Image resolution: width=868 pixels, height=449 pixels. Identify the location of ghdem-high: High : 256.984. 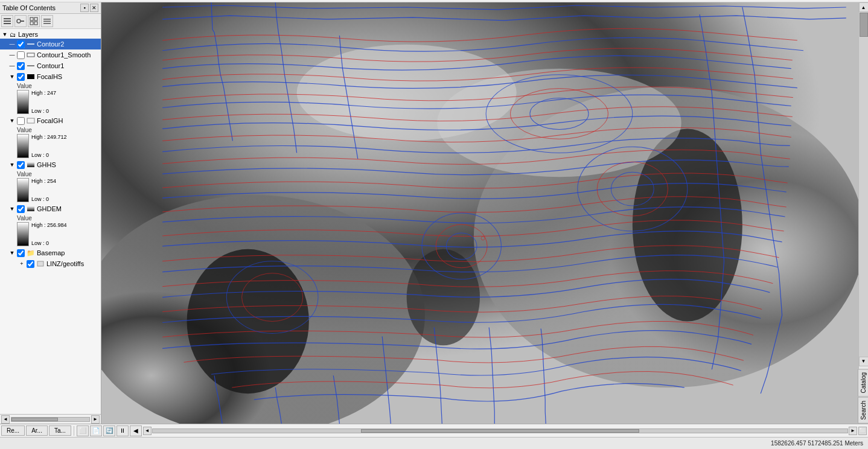
(49, 225).